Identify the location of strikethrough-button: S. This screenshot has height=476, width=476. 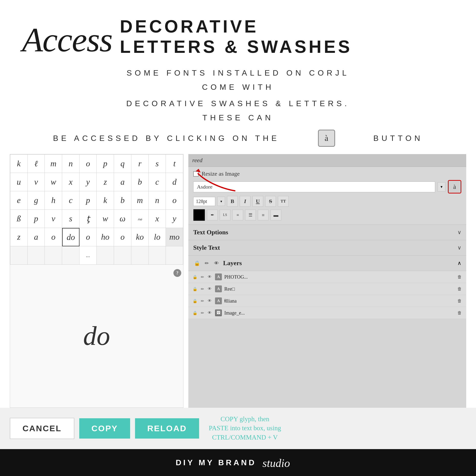
(271, 201).